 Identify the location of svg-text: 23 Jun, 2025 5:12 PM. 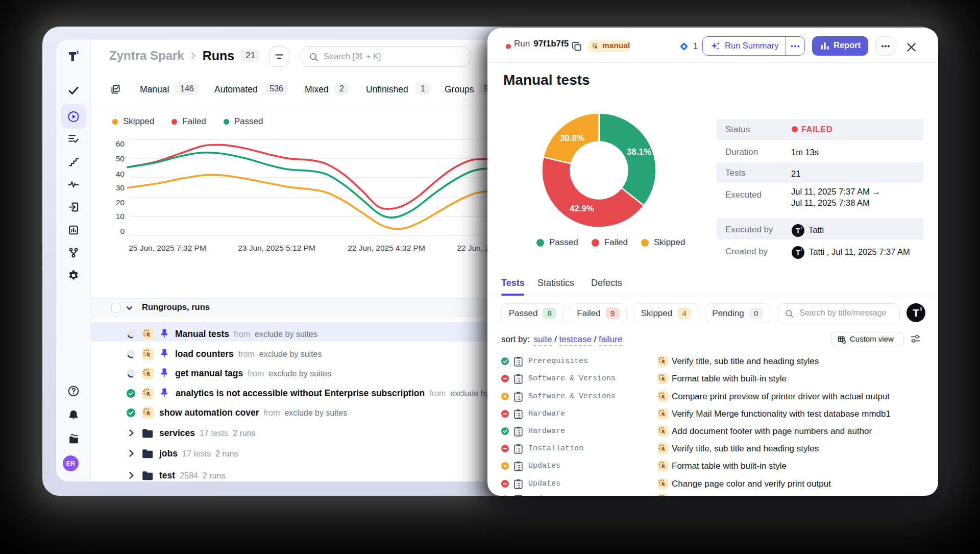
(277, 248).